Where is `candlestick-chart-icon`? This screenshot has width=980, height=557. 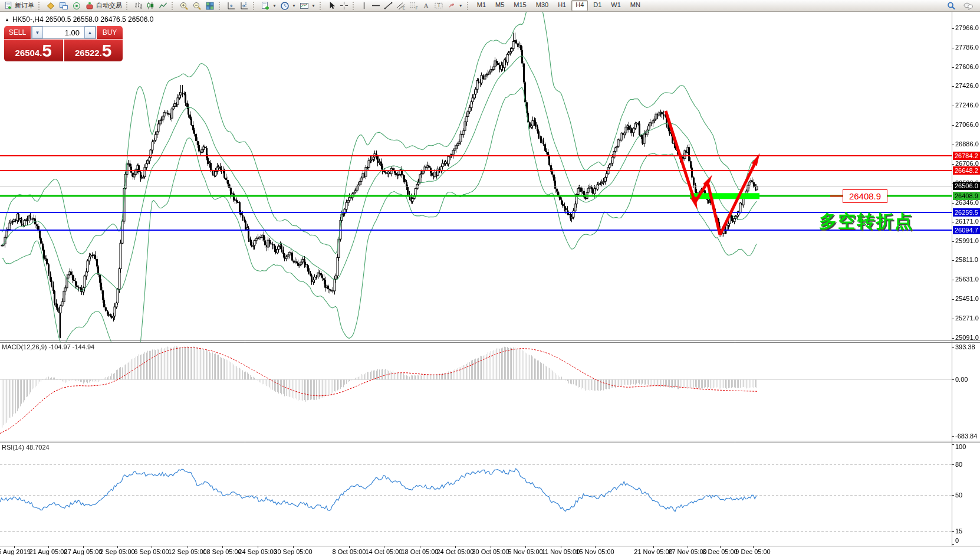
candlestick-chart-icon is located at coordinates (151, 6).